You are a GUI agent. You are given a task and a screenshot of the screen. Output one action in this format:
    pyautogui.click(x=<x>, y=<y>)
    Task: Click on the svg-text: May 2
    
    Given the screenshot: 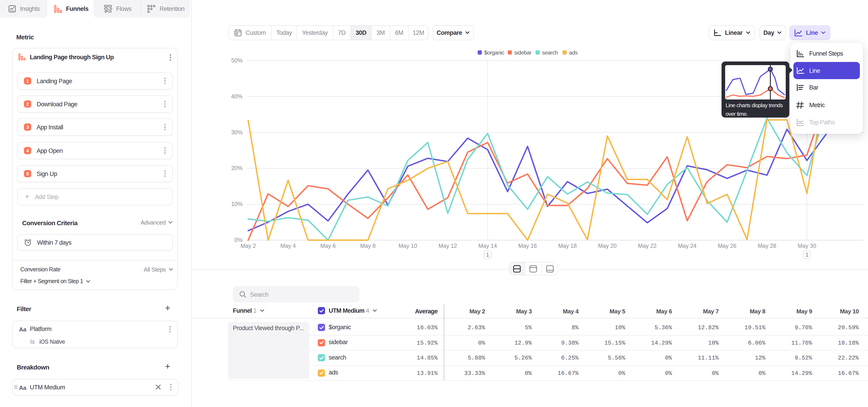 What is the action you would take?
    pyautogui.click(x=248, y=246)
    